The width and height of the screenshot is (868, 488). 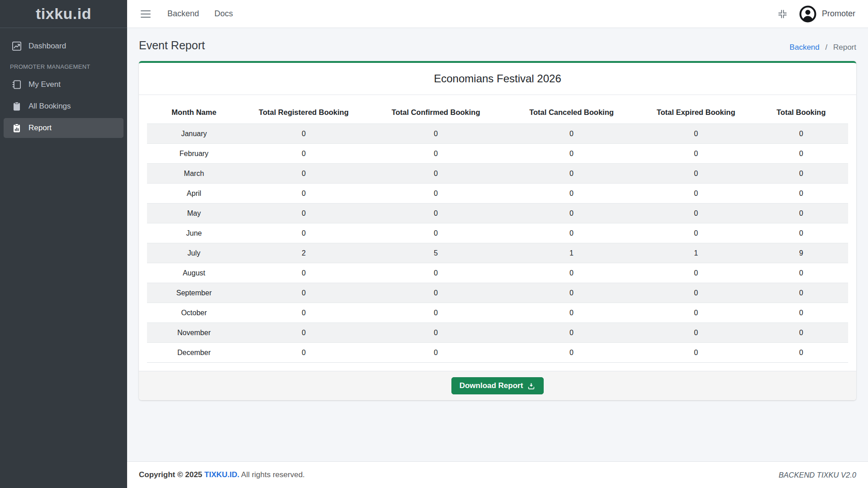 What do you see at coordinates (194, 213) in the screenshot?
I see `table-cell: May` at bounding box center [194, 213].